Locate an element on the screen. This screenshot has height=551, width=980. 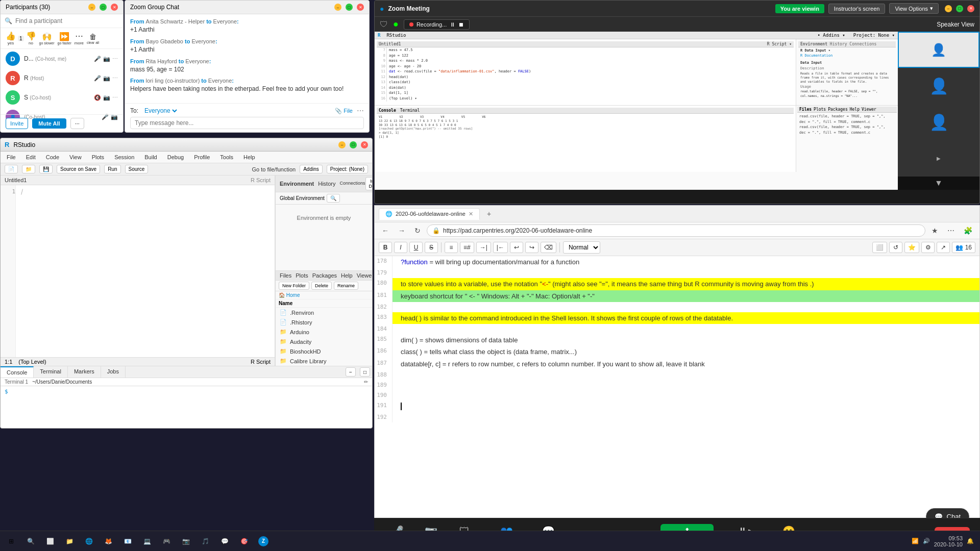
settings-pad-button: ⚙ is located at coordinates (928, 247).